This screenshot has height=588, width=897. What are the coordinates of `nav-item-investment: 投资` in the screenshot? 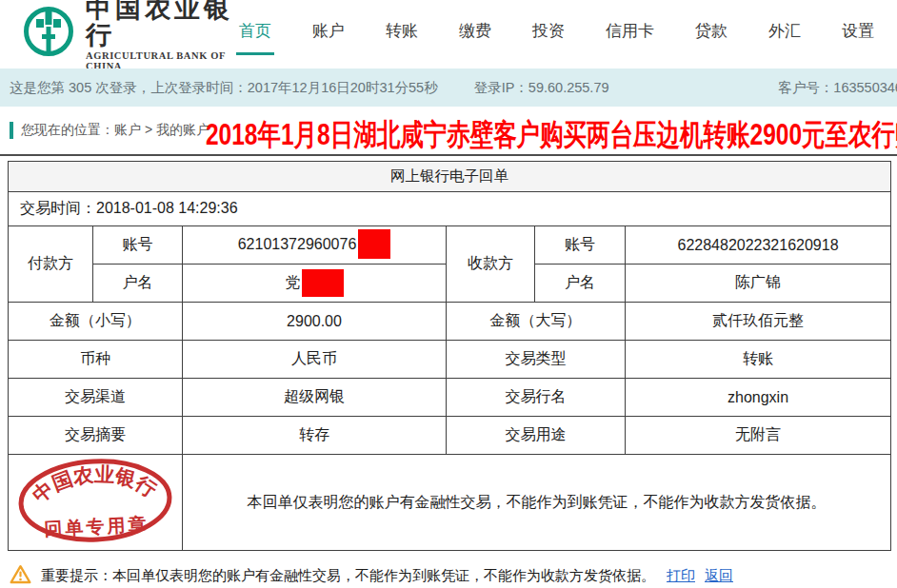 It's located at (548, 34).